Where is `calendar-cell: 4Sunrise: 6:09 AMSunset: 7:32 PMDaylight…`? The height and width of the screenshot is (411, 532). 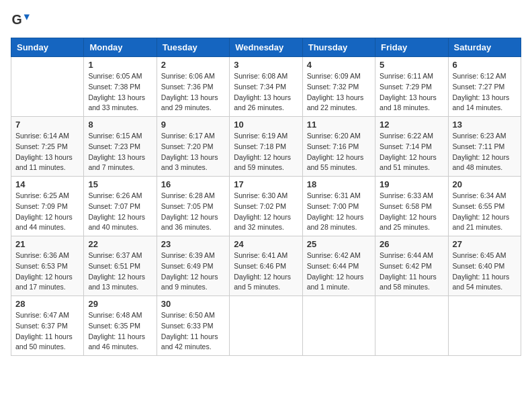 calendar-cell: 4Sunrise: 6:09 AMSunset: 7:32 PMDaylight… is located at coordinates (339, 87).